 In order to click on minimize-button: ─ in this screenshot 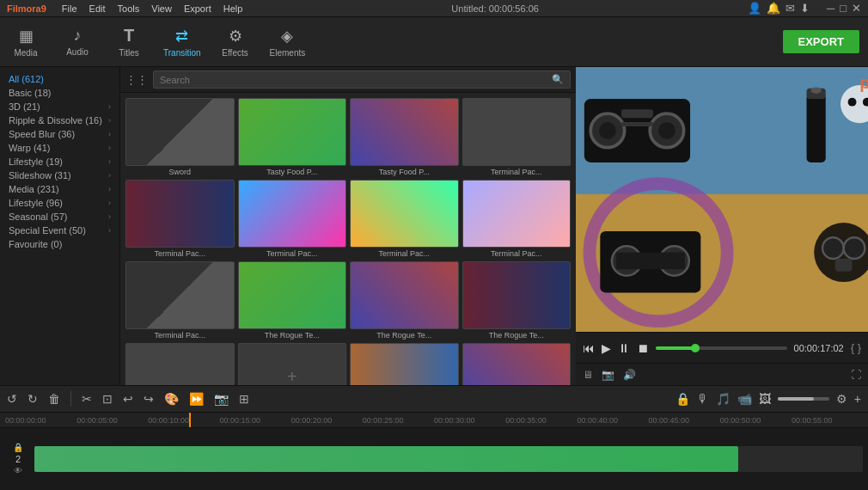, I will do `click(830, 9)`.